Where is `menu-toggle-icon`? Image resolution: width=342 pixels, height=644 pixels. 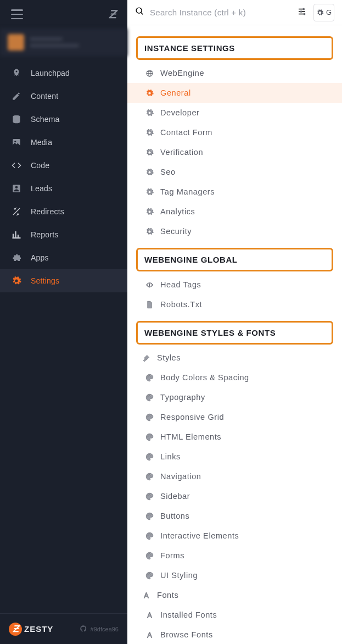
menu-toggle-icon is located at coordinates (17, 14).